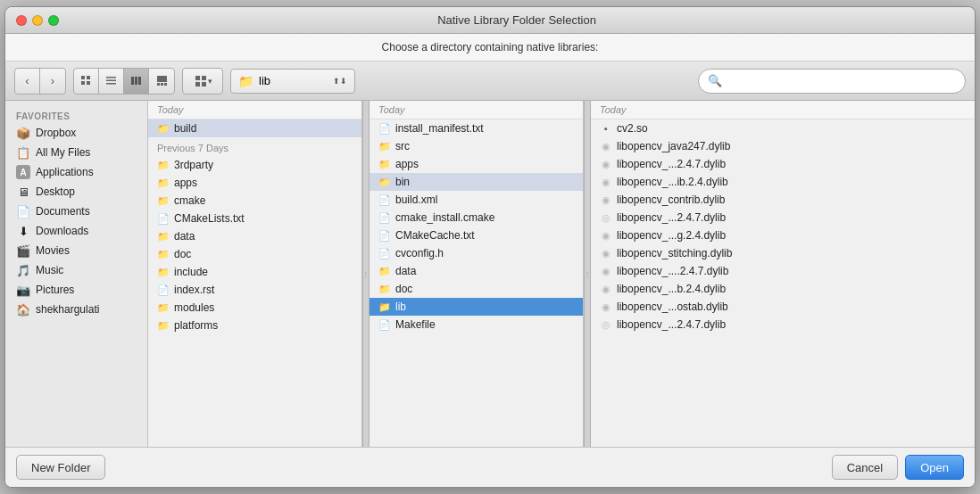 This screenshot has height=494, width=980. What do you see at coordinates (477, 200) in the screenshot?
I see `list-item: 📄 build.xml` at bounding box center [477, 200].